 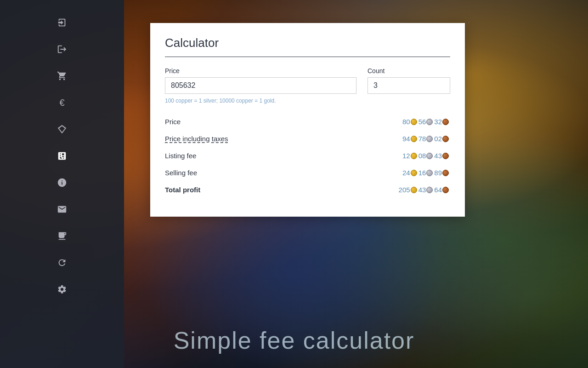 What do you see at coordinates (308, 43) in the screenshot?
I see `panel-title: Calculator` at bounding box center [308, 43].